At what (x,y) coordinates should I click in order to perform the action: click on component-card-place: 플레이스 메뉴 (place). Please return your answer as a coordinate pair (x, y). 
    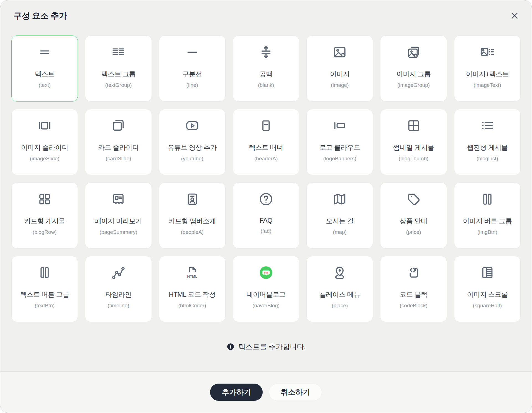
    Looking at the image, I should click on (340, 289).